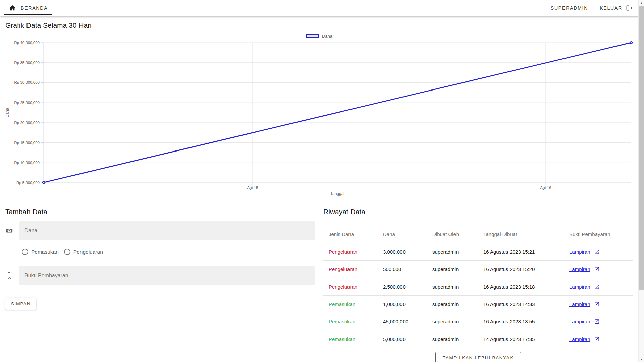 The width and height of the screenshot is (644, 362). Describe the element at coordinates (12, 8) in the screenshot. I see `home-icon` at that location.